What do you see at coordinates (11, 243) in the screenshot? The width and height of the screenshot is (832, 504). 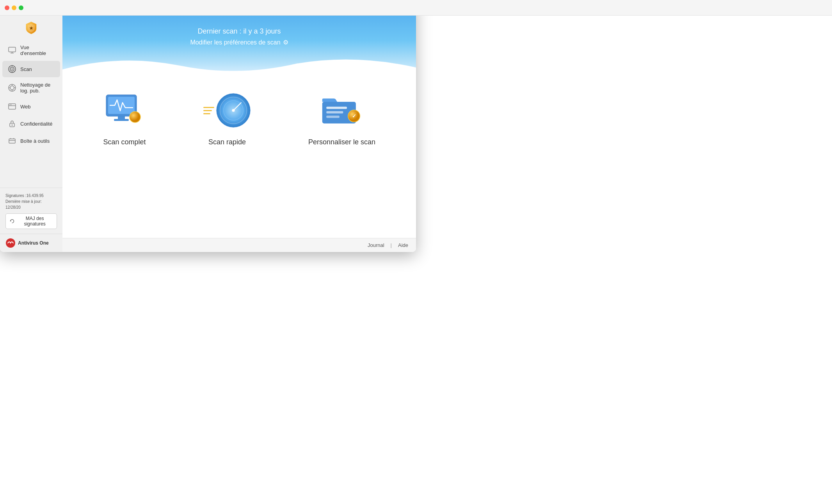 I see `trend-micro-logo-icon` at bounding box center [11, 243].